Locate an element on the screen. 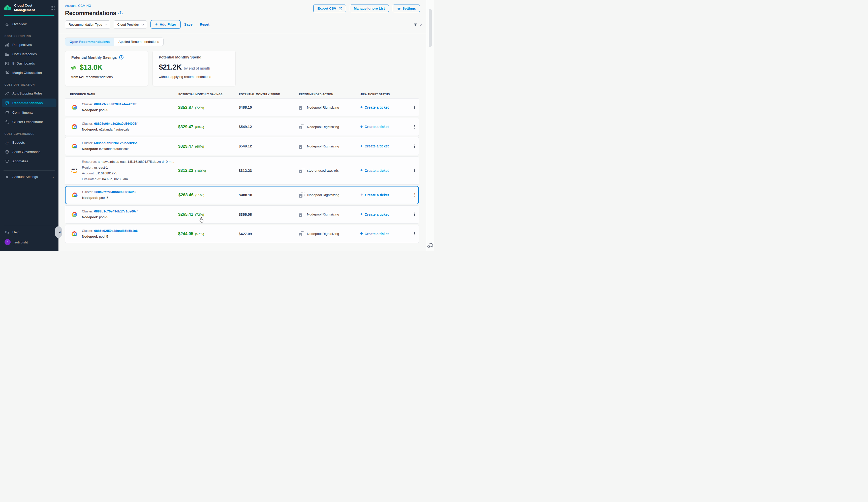 This screenshot has width=868, height=502. table-row: Cluster: 688add6fb019b17f9bccb95a Nodepo… is located at coordinates (242, 146).